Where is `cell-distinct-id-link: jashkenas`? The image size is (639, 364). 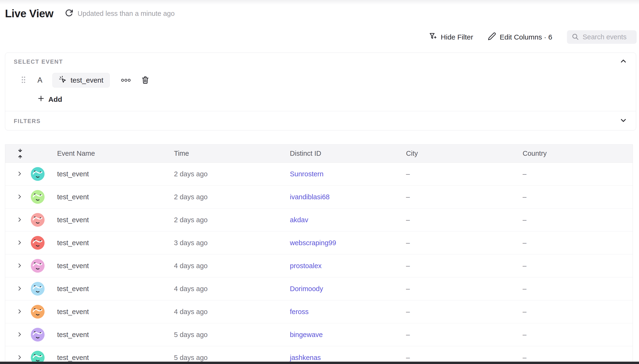 cell-distinct-id-link: jashkenas is located at coordinates (348, 358).